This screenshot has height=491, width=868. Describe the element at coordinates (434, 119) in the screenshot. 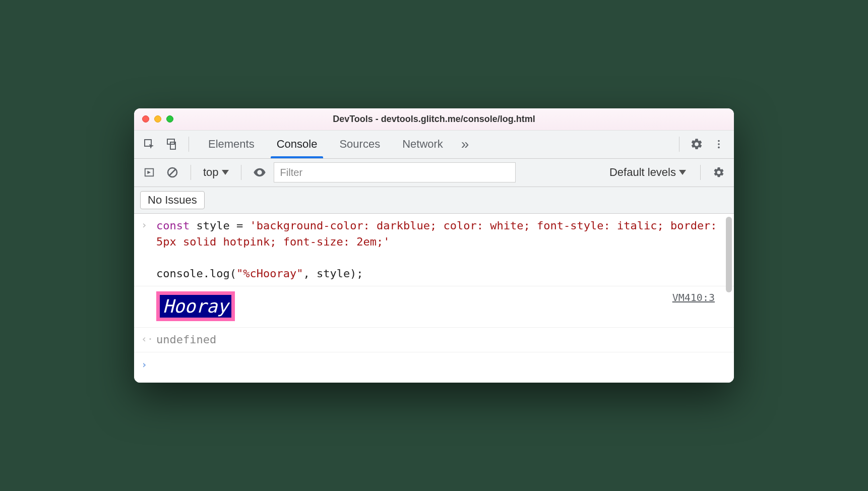

I see `window-title: DevTools - devtools.glitch.me/console/lo…` at that location.